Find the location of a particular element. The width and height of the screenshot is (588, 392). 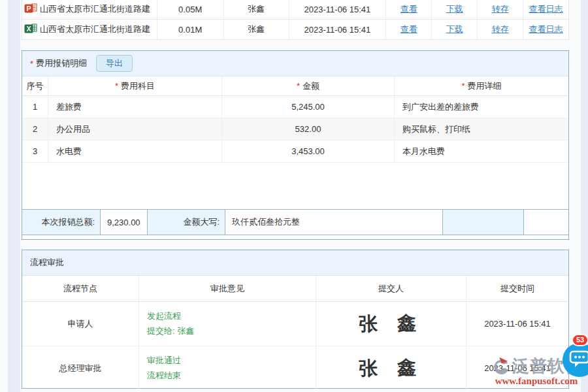

column-header-detail: * 费用详细 is located at coordinates (482, 86).